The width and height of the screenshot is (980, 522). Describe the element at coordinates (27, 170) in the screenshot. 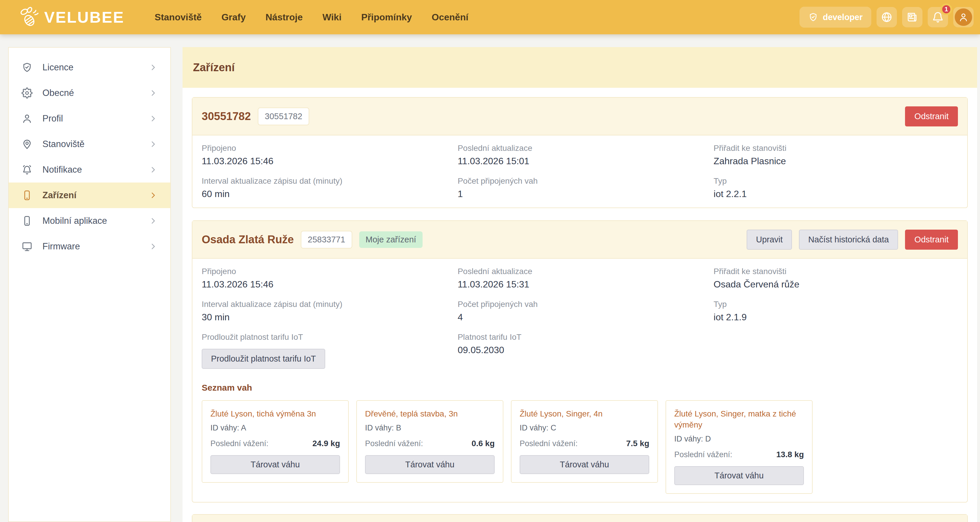

I see `bell-icon` at that location.